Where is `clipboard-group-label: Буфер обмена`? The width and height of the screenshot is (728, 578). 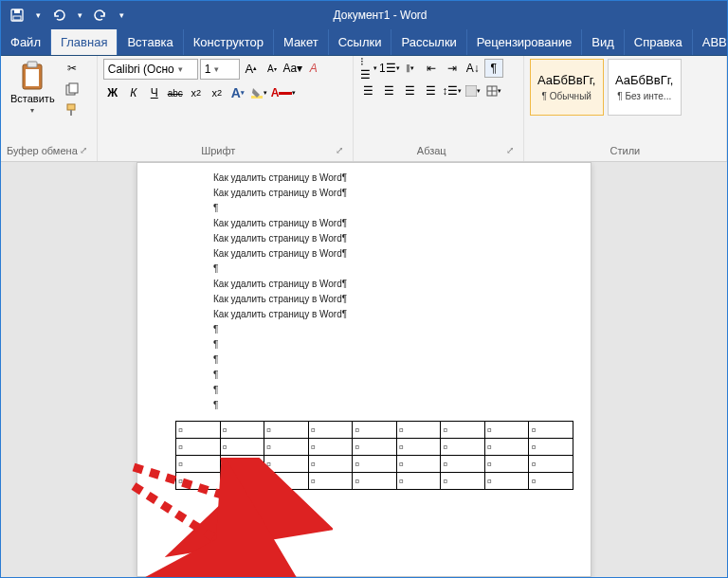 clipboard-group-label: Буфер обмена is located at coordinates (42, 151).